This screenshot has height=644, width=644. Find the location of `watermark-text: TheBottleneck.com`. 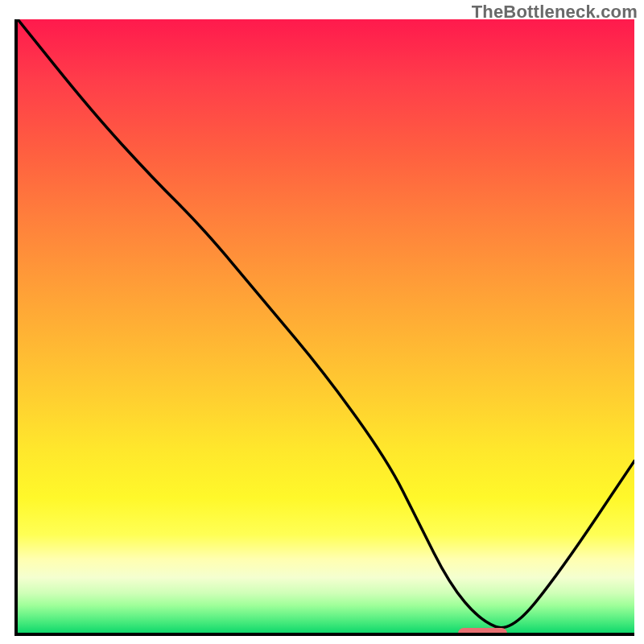

watermark-text: TheBottleneck.com is located at coordinates (555, 12).